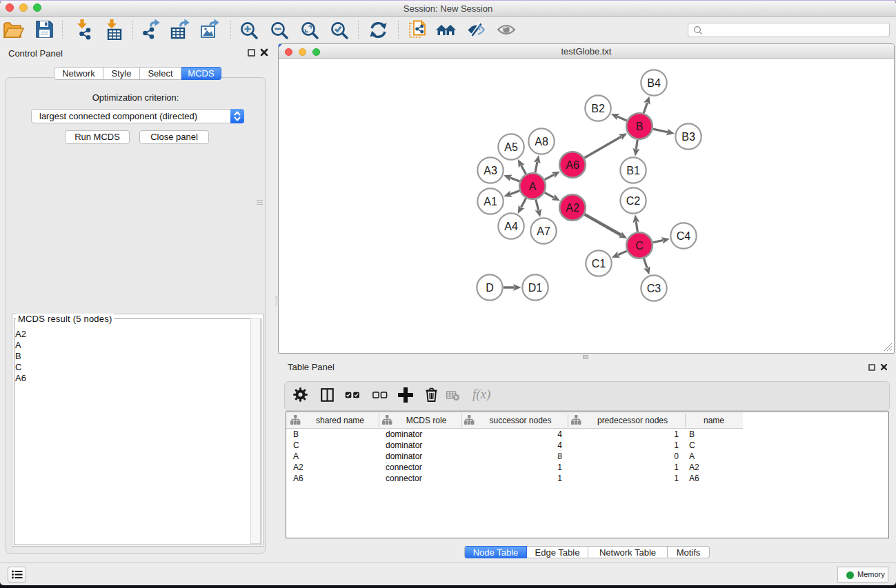  What do you see at coordinates (544, 232) in the screenshot?
I see `svg-text: A7` at bounding box center [544, 232].